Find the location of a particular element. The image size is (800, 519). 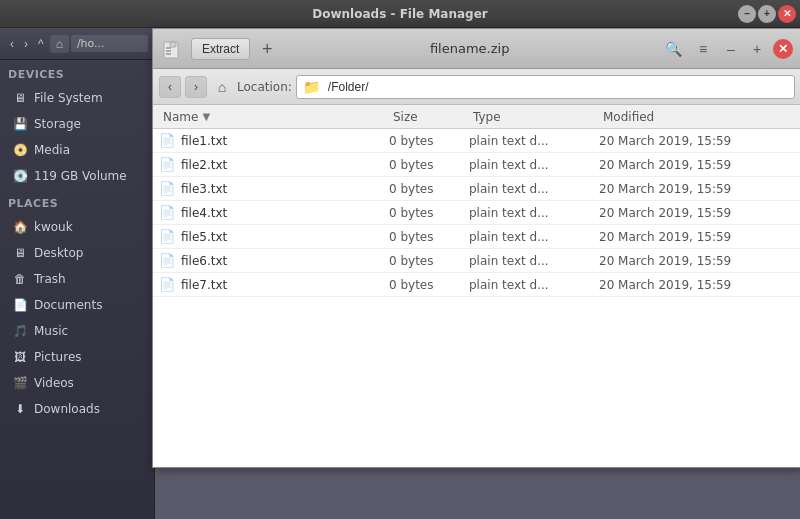

places-section-header: PLACES is located at coordinates (77, 202).